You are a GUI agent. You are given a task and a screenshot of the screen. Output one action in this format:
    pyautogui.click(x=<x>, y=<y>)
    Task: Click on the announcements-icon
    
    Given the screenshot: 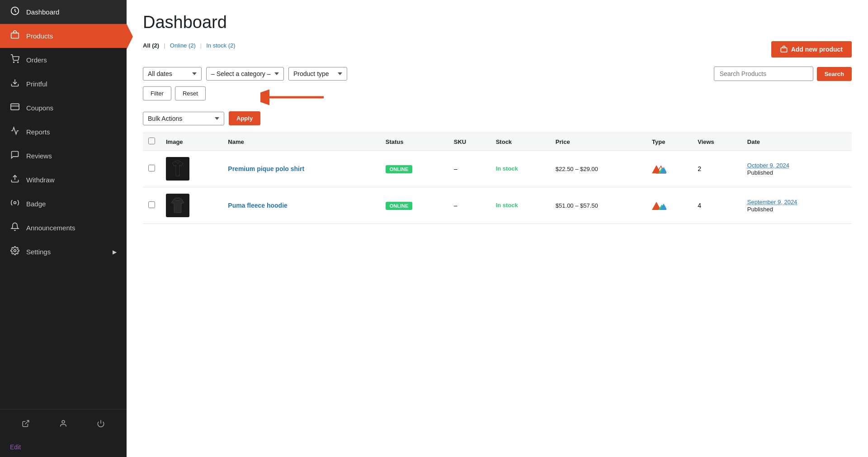 What is the action you would take?
    pyautogui.click(x=15, y=228)
    